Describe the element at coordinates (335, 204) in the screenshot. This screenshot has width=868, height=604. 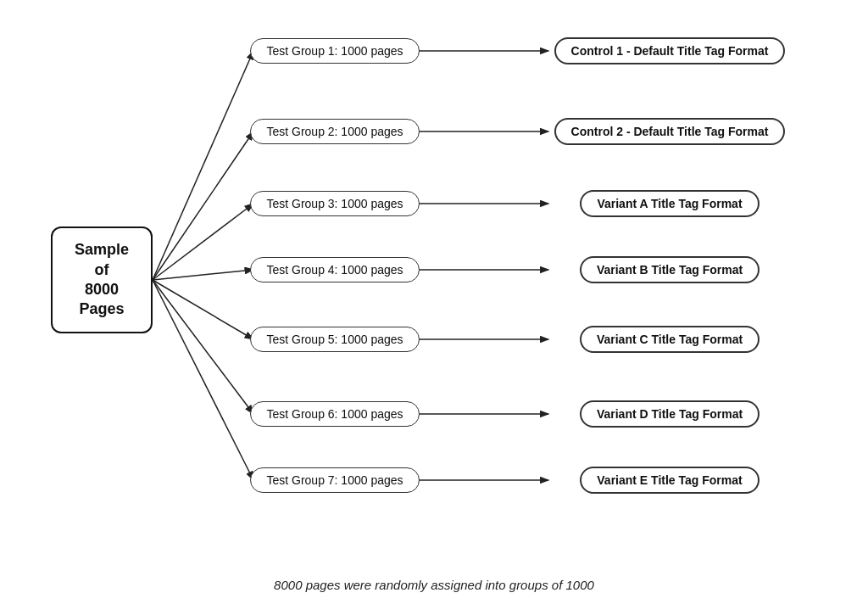
I see `group-node-3: Test Group 3: 1000 pages` at that location.